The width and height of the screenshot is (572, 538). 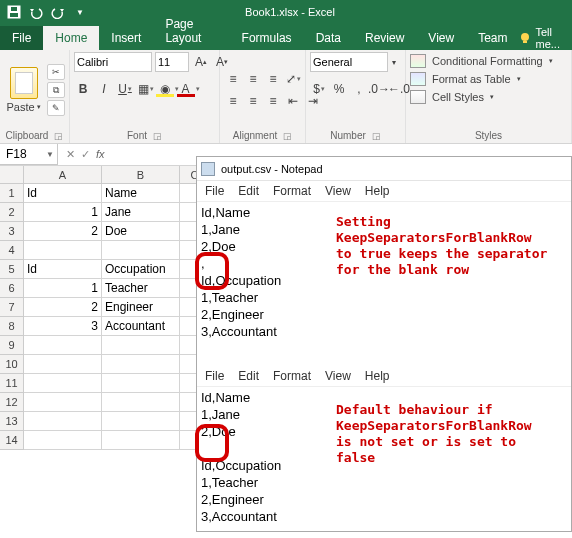 I want to click on paste-button: Paste▾, so click(x=24, y=90).